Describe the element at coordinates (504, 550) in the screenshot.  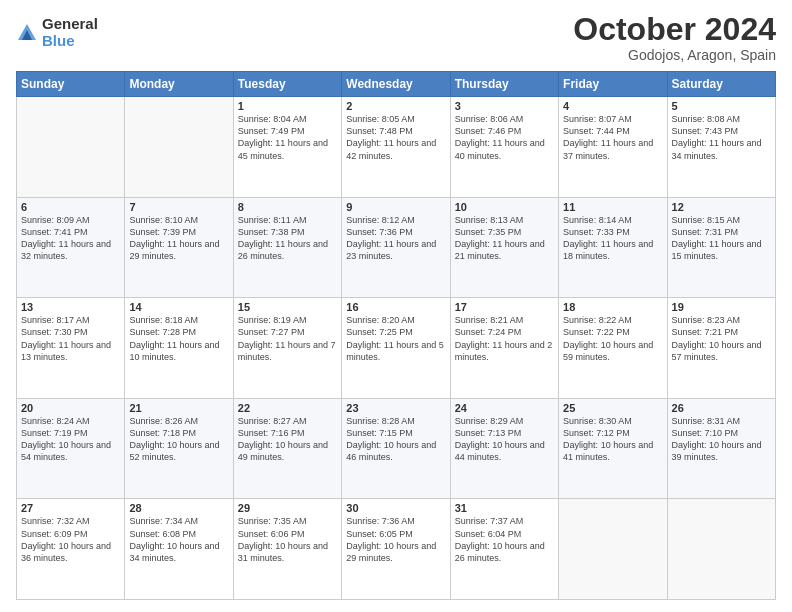
I see `day-cell: 31Sunrise: 7:37 AM Sunset: 6:04 PM Dayli…` at that location.